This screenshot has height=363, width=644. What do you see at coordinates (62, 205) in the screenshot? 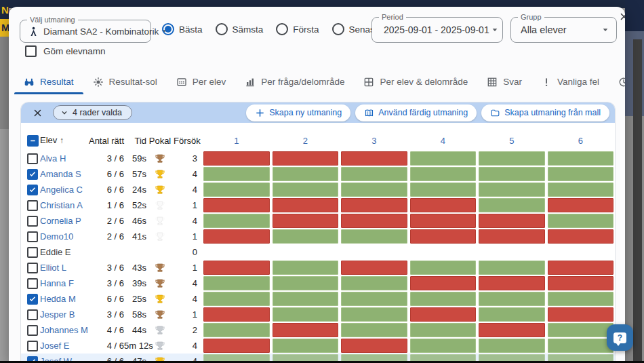
I see `student-name-link: Christian A` at bounding box center [62, 205].